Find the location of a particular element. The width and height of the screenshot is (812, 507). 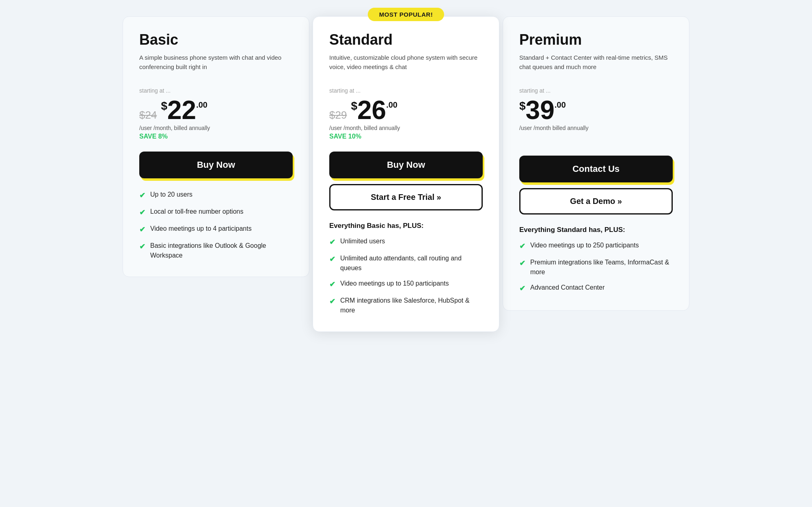

plan-description-standard: Intuitive, customizable cloud phone syst… is located at coordinates (406, 65).